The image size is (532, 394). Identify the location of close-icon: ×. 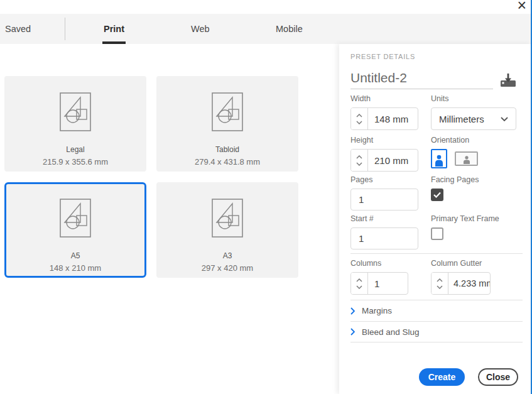
(521, 7).